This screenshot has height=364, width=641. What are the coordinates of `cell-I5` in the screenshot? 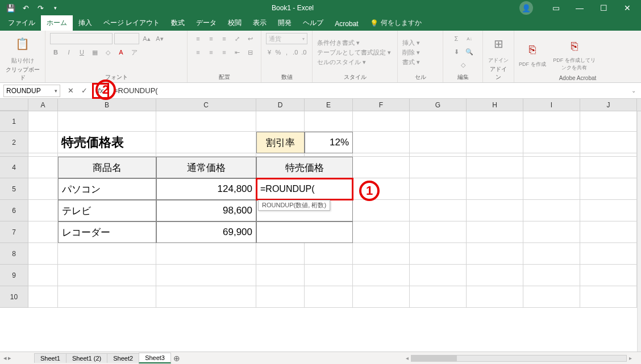 It's located at (552, 189).